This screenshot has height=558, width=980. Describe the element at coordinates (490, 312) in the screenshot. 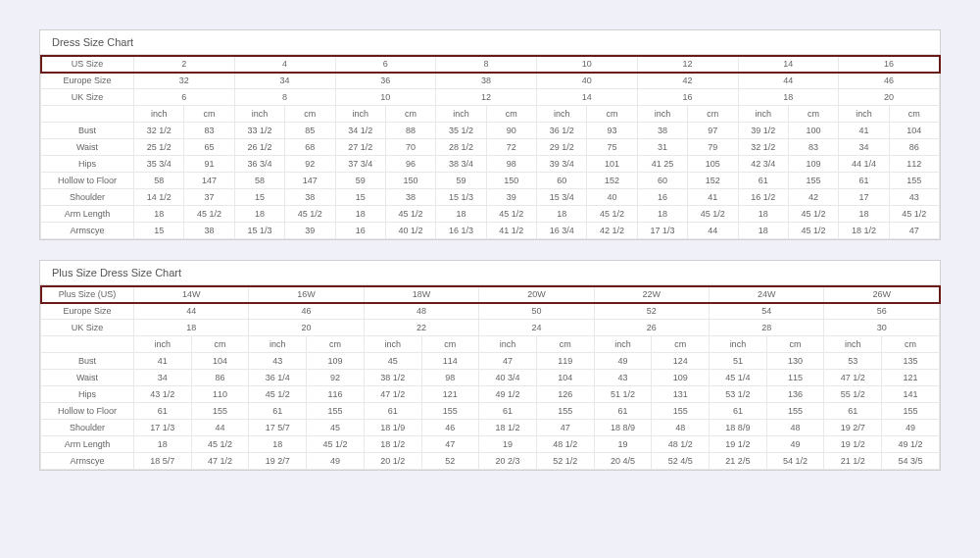

I see `table-row: Europe Size44464850525456` at that location.